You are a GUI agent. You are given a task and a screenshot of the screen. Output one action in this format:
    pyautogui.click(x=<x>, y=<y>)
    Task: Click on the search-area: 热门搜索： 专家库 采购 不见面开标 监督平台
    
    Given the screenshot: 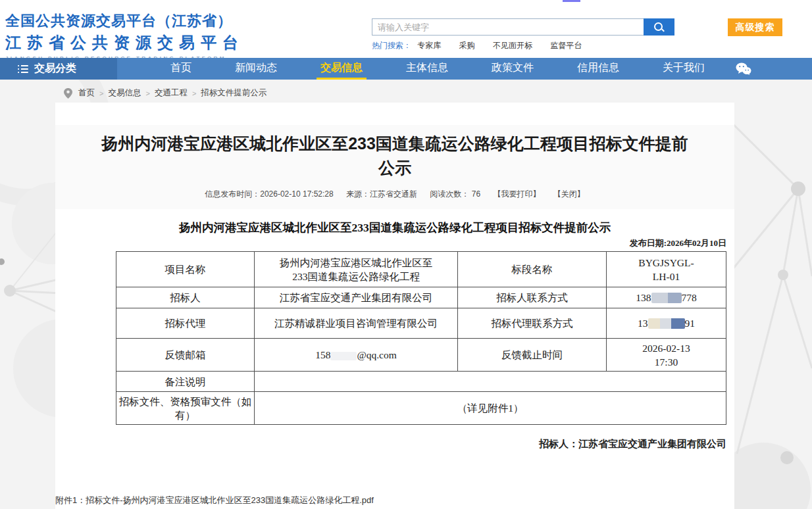 What is the action you would take?
    pyautogui.click(x=523, y=35)
    